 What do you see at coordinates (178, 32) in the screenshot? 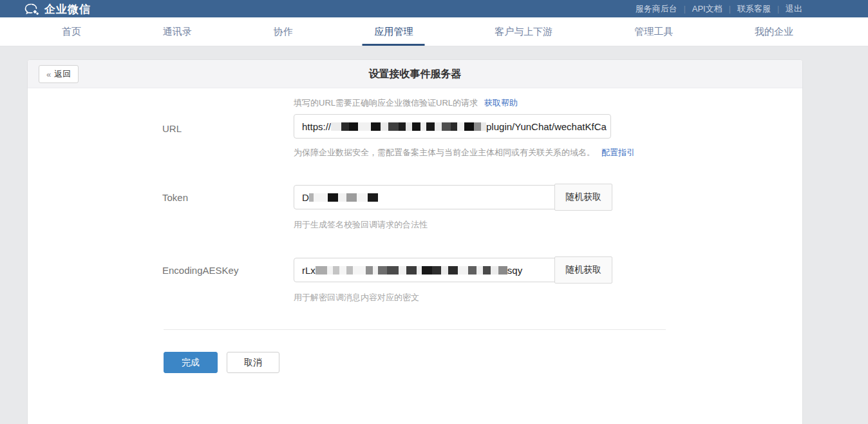
I see `nav-tab-contacts: 通讯录` at bounding box center [178, 32].